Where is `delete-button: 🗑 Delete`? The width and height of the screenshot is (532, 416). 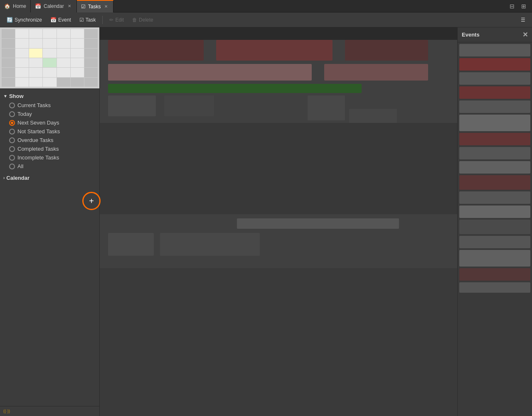 delete-button: 🗑 Delete is located at coordinates (143, 20).